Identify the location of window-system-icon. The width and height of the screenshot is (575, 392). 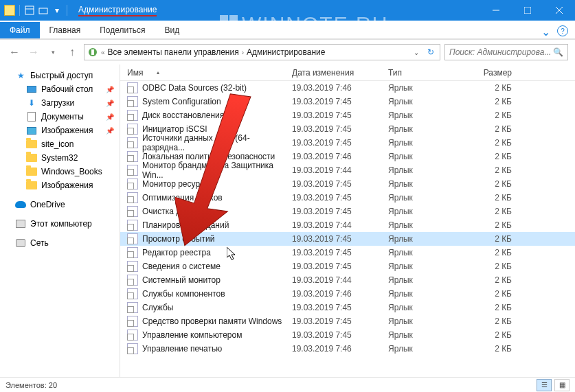
(10, 10).